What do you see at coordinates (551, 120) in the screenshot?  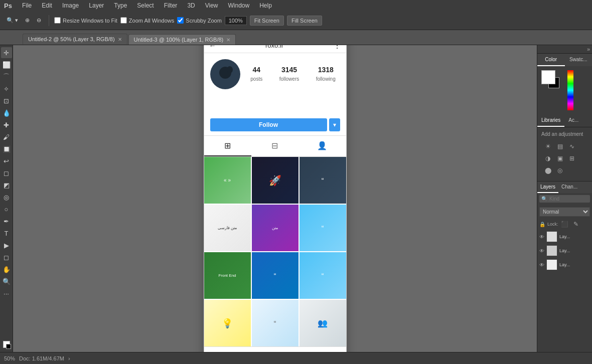 I see `libraries-tab: Libraries` at bounding box center [551, 120].